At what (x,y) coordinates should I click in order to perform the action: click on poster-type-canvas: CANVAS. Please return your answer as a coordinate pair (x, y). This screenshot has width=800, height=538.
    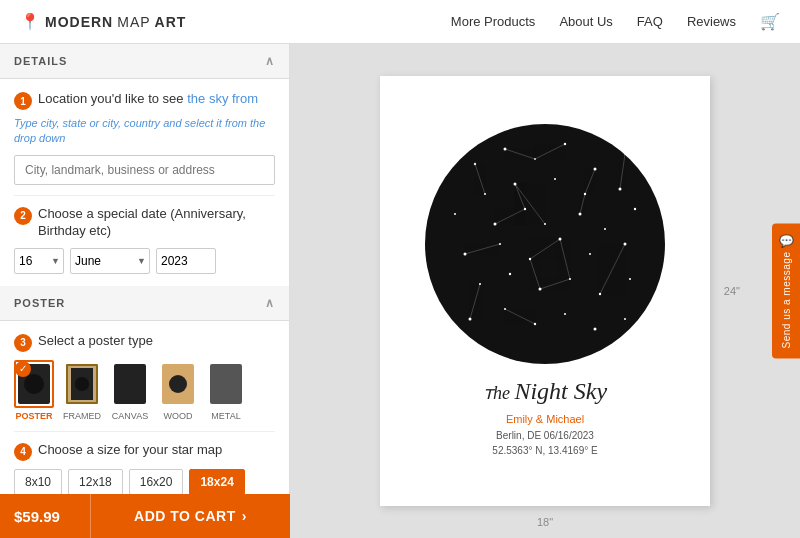
    Looking at the image, I should click on (130, 390).